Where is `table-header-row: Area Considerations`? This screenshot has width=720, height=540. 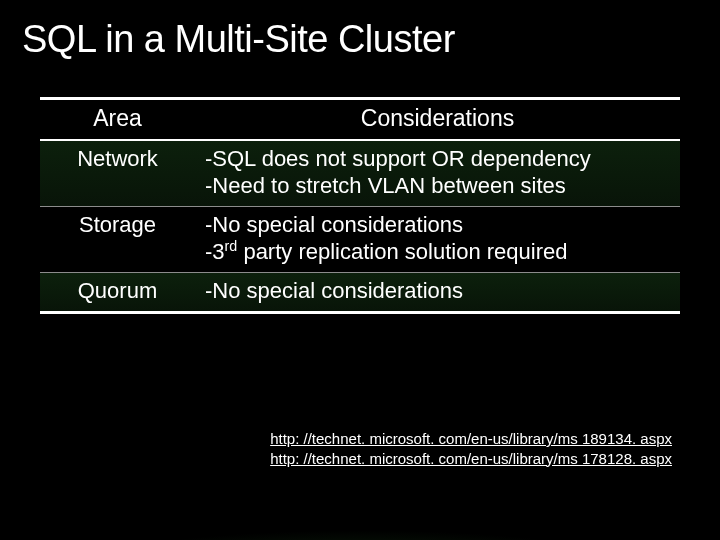 table-header-row: Area Considerations is located at coordinates (360, 120).